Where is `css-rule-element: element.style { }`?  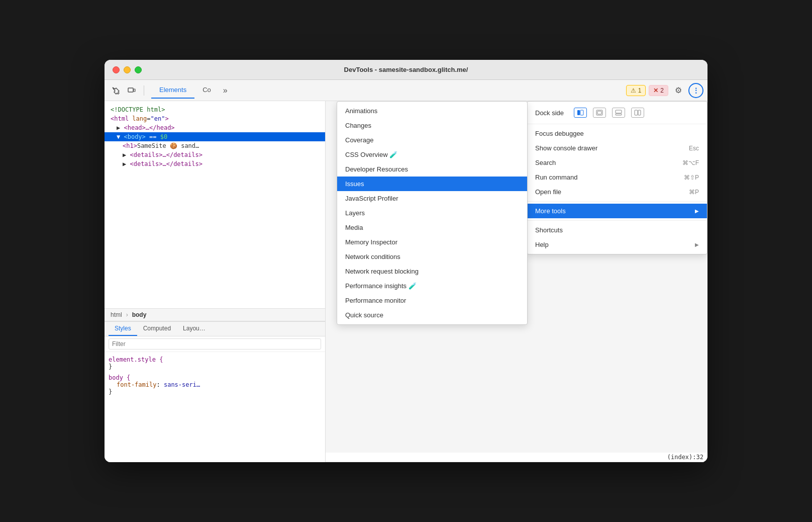 css-rule-element: element.style { } is located at coordinates (215, 363).